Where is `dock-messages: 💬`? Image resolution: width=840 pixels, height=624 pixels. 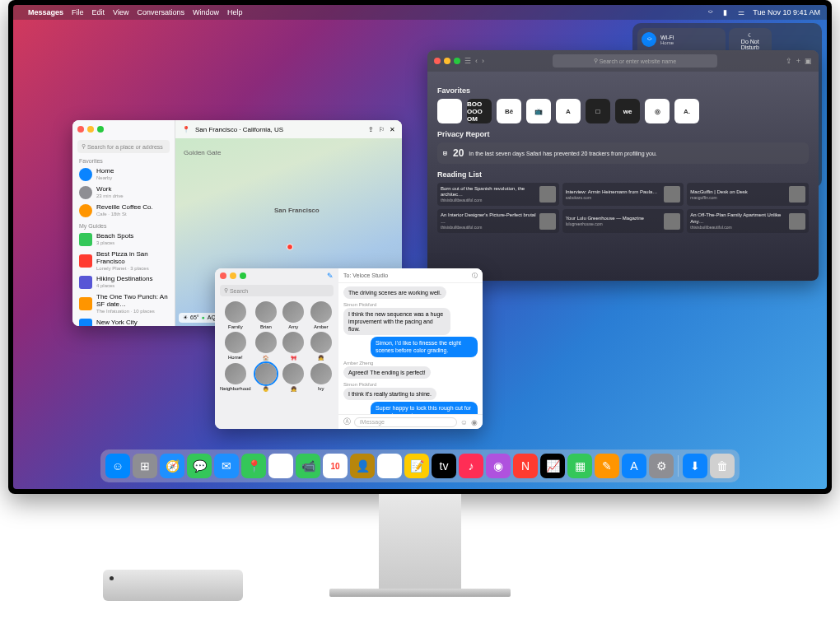 dock-messages: 💬 is located at coordinates (199, 466).